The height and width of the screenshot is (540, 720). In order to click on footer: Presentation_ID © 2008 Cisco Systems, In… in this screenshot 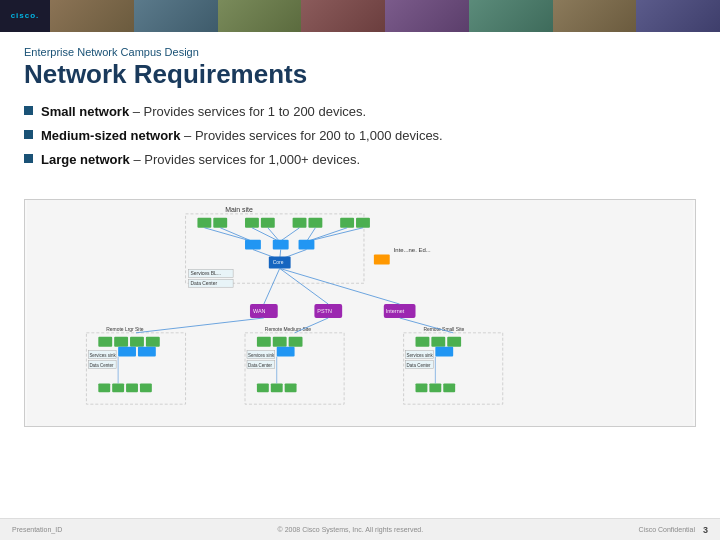, I will do `click(360, 529)`.